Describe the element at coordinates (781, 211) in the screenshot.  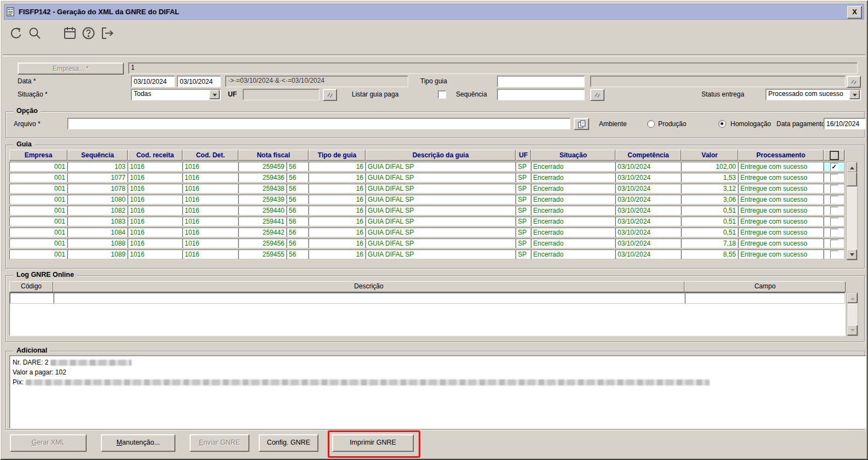
I see `cell-processamento: Entregue com sucesso` at that location.